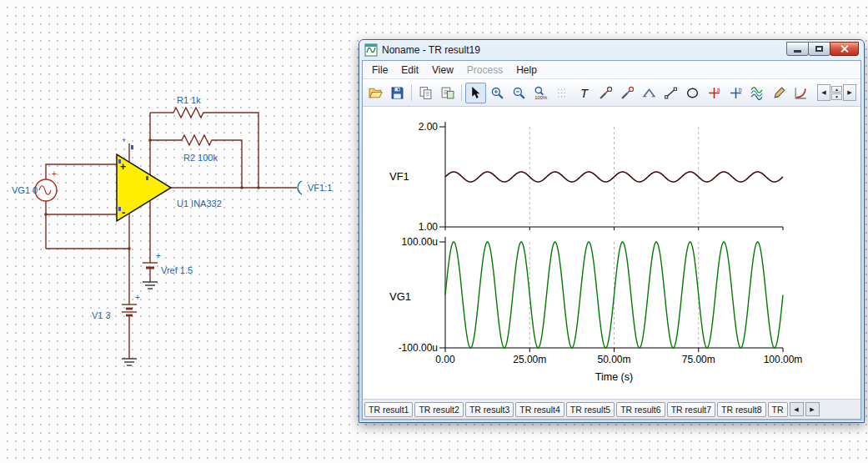 The width and height of the screenshot is (868, 463). What do you see at coordinates (585, 93) in the screenshot?
I see `text-tool-glyph: T` at bounding box center [585, 93].